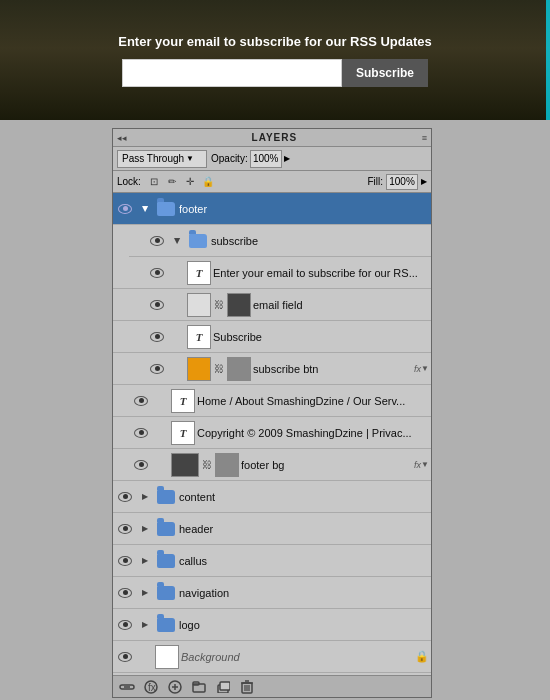 The width and height of the screenshot is (550, 700). Describe the element at coordinates (162, 159) in the screenshot. I see `blend-mode-select: Pass Through ▼` at that location.